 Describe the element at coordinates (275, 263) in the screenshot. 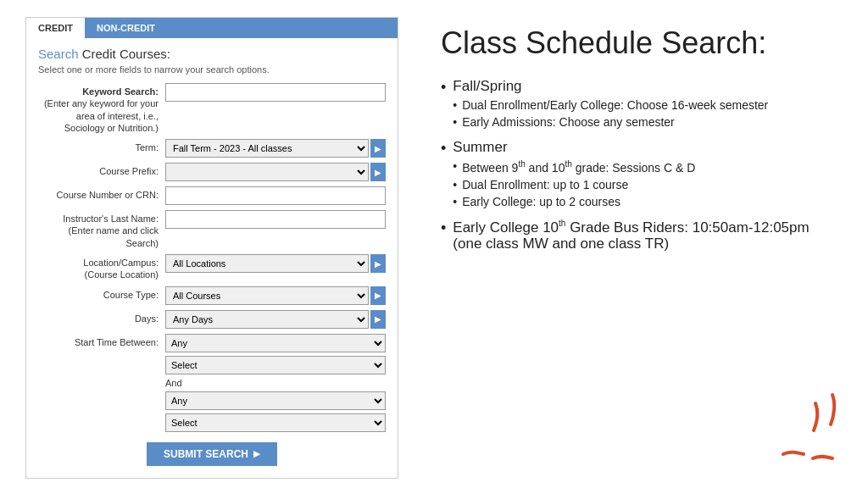

I see `location-control: All Locations ▶` at that location.